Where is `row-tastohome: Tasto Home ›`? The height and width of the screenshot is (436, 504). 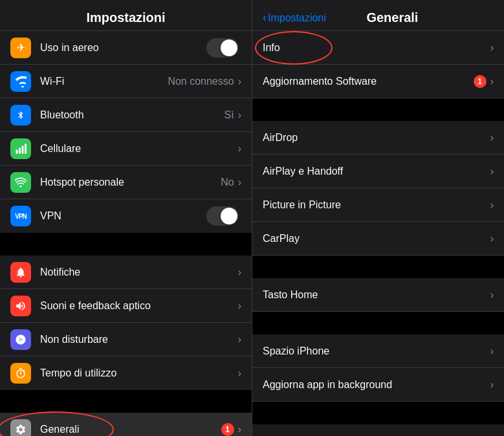 row-tastohome: Tasto Home › is located at coordinates (378, 295).